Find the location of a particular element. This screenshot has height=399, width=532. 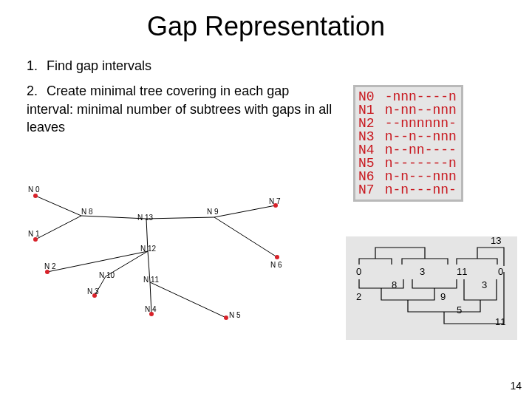

matrix-row-label: N4 is located at coordinates (368, 150).